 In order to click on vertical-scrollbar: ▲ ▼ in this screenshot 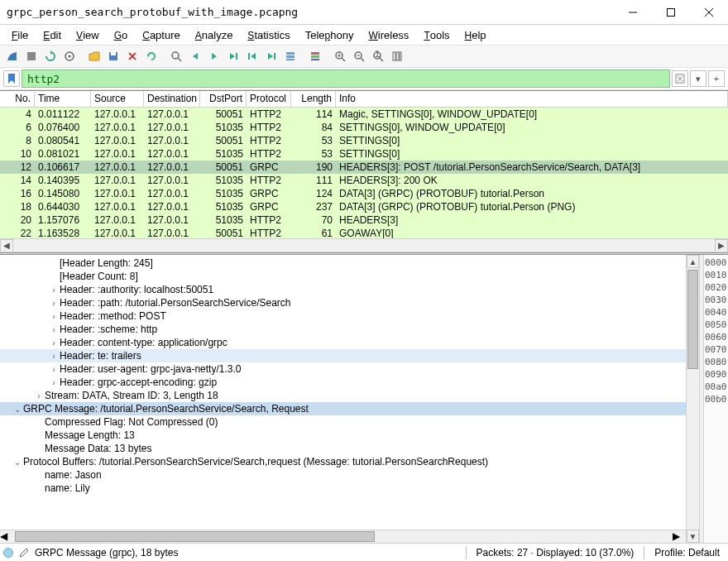, I will do `click(692, 399)`.